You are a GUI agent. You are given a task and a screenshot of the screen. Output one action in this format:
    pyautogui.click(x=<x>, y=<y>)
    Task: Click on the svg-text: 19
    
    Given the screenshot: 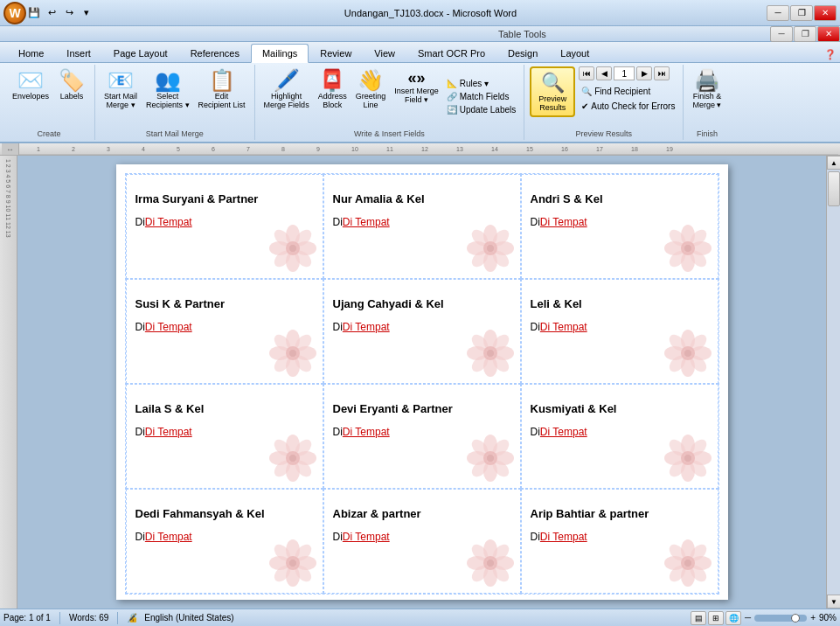 What is the action you would take?
    pyautogui.click(x=670, y=149)
    